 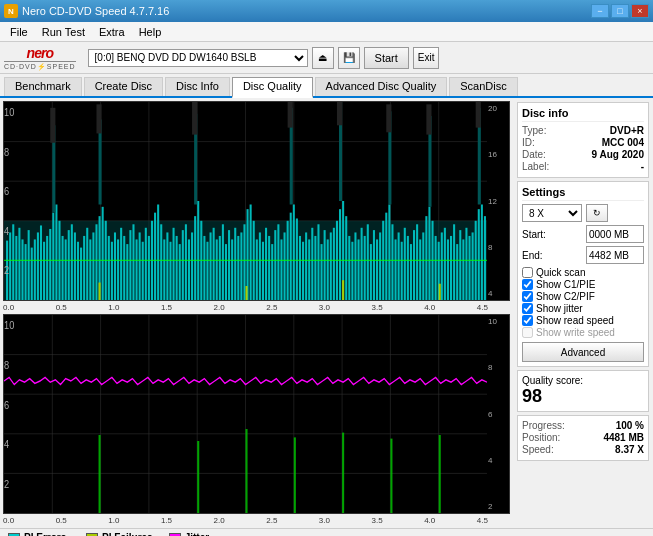 I want to click on disc-info-section: Disc info Type: DVD+R ID: MCC 004 Date: …, so click(x=583, y=140).